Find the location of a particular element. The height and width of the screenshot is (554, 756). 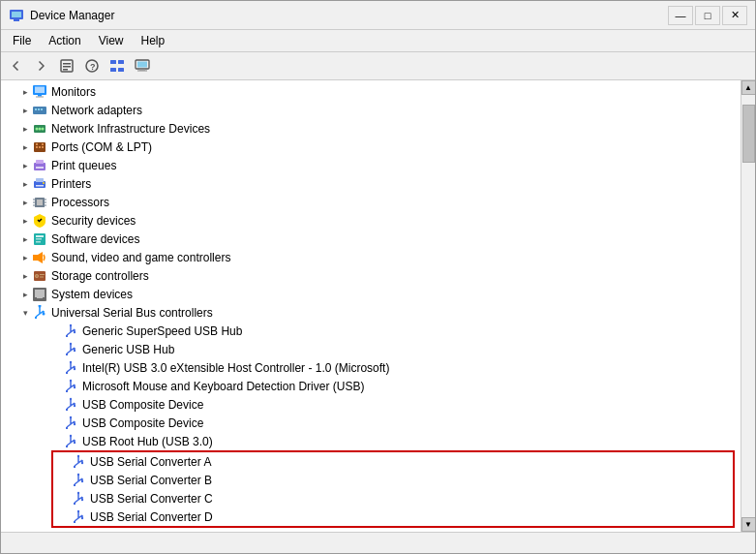

back-icon is located at coordinates (16, 66).